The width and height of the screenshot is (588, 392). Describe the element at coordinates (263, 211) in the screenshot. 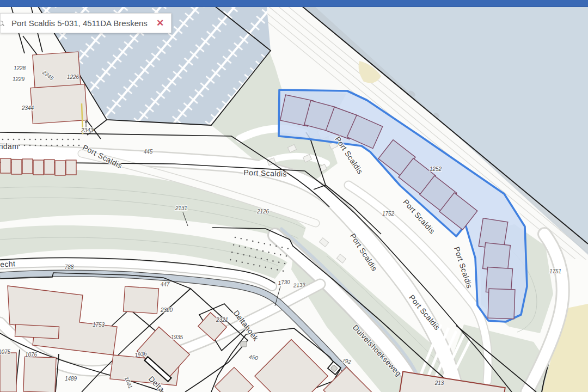

I see `parcel-label: 2126` at that location.